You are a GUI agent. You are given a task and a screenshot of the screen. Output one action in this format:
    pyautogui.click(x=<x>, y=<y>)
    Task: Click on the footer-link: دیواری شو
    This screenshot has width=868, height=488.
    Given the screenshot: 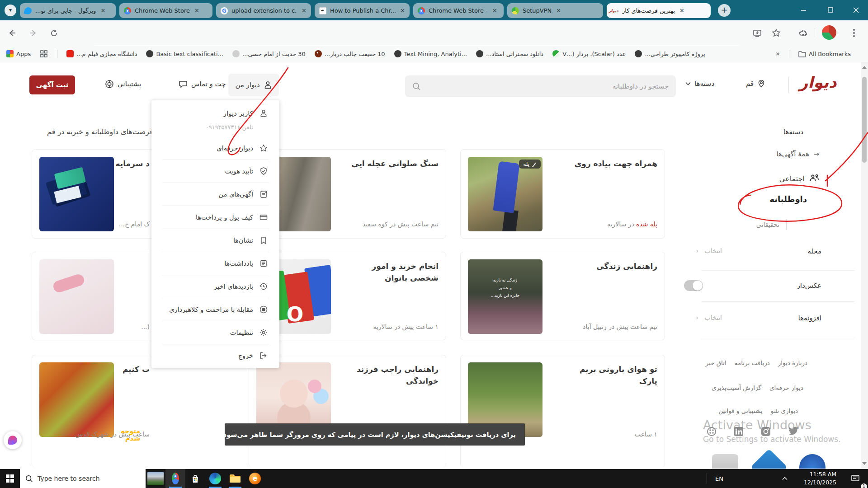 What is the action you would take?
    pyautogui.click(x=784, y=411)
    